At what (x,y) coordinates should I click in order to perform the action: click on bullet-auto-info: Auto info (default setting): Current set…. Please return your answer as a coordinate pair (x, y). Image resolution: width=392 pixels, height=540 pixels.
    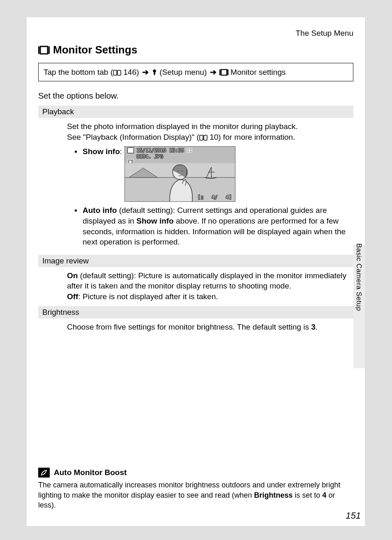
    Looking at the image, I should click on (214, 226).